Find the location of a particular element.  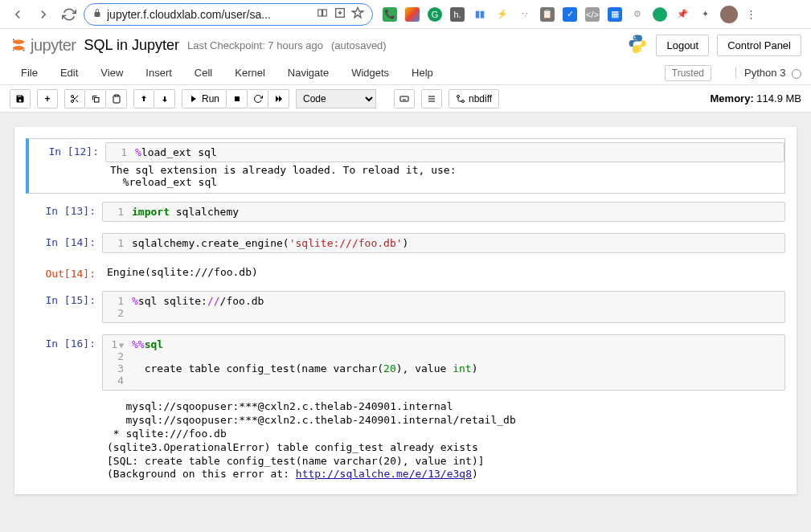

code-input: 1%sql sqlite:///foo.db2 is located at coordinates (444, 307).